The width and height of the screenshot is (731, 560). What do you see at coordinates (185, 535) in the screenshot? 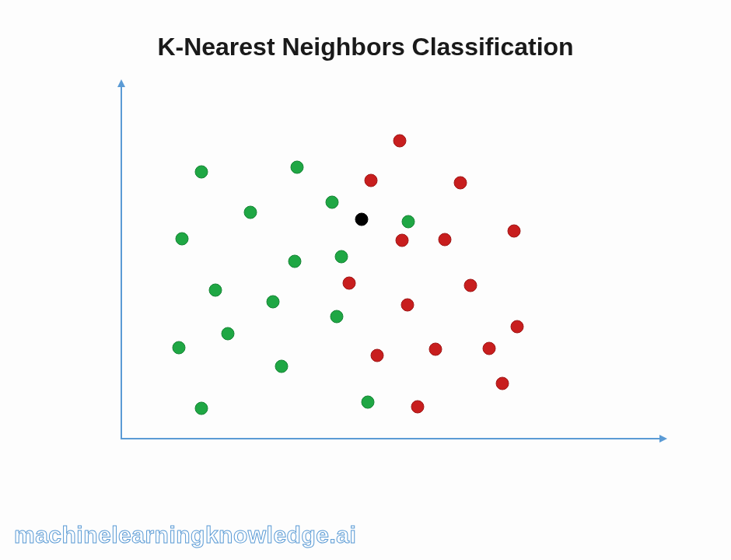
I see `watermark-text: machinelearningknowledge.ai` at bounding box center [185, 535].